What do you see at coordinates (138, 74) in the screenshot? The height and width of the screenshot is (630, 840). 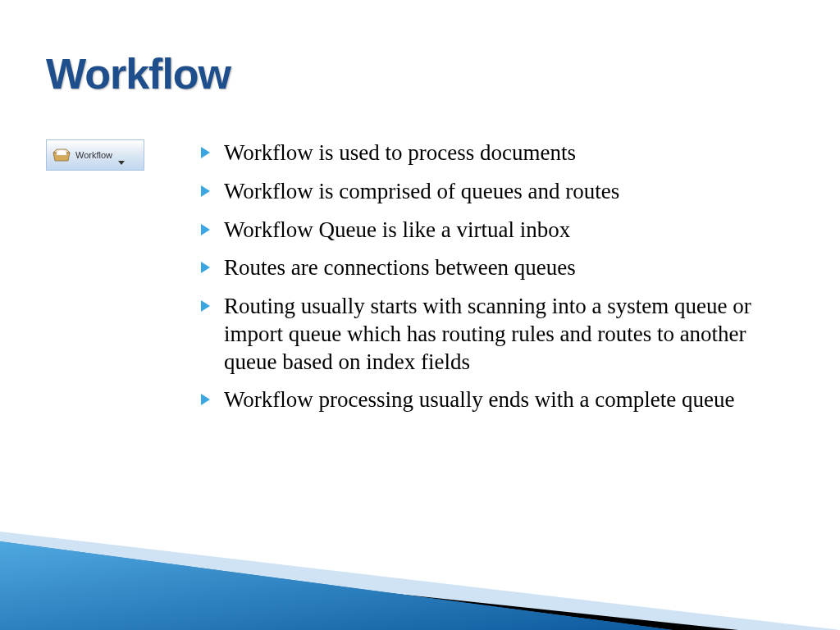 I see `page-title: Workflow` at bounding box center [138, 74].